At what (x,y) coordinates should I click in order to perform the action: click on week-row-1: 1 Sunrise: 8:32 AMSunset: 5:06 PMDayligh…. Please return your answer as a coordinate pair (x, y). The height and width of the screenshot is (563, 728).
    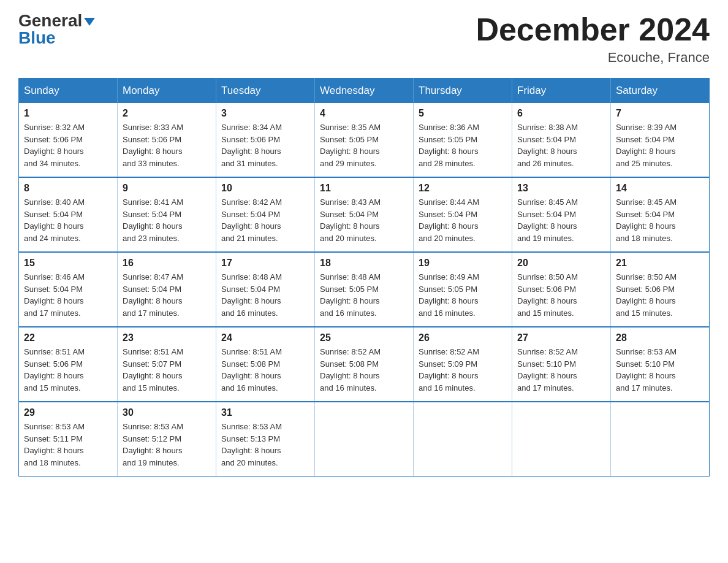
    Looking at the image, I should click on (364, 140).